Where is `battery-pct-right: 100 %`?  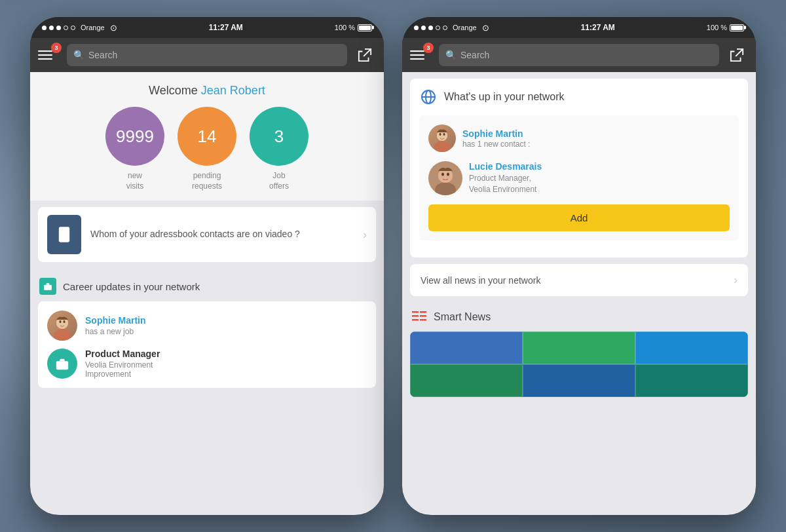
battery-pct-right: 100 % is located at coordinates (717, 28).